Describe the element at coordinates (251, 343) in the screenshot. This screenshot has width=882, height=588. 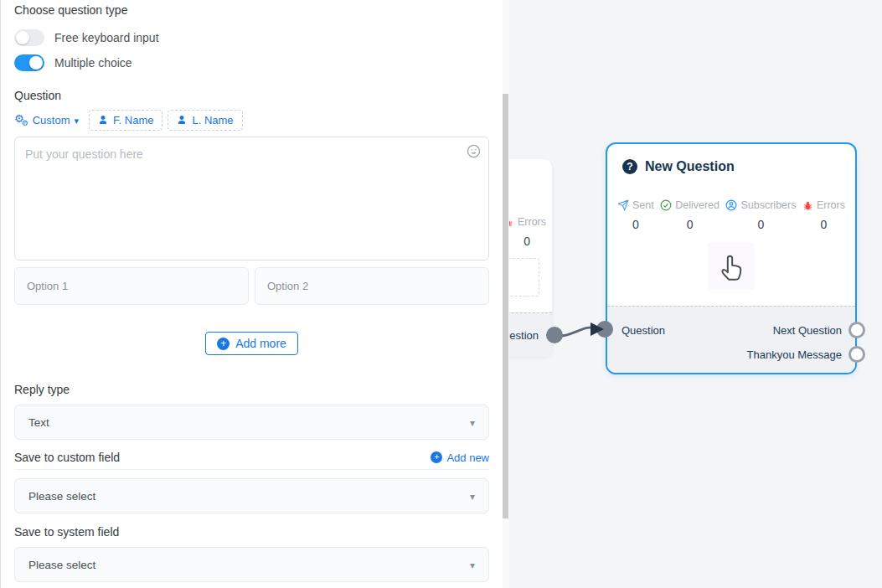
I see `add-more-button: Add more` at that location.